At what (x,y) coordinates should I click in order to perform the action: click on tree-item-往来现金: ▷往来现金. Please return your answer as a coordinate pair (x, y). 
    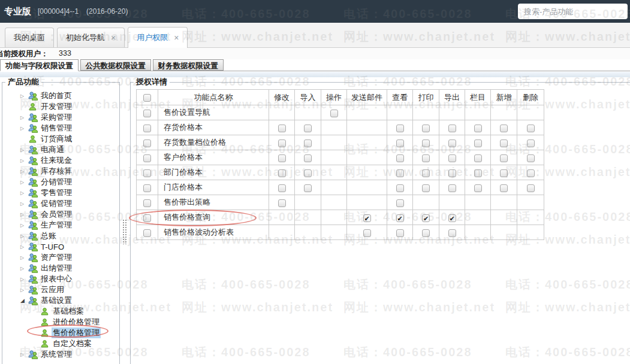
    Looking at the image, I should click on (61, 160).